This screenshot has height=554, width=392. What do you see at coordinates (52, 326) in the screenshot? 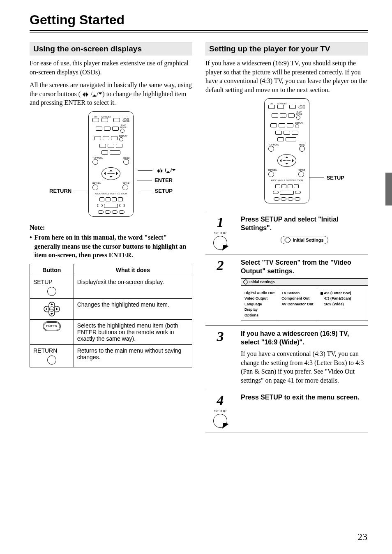
I see `enter-button-icon: ENTER` at bounding box center [52, 326].